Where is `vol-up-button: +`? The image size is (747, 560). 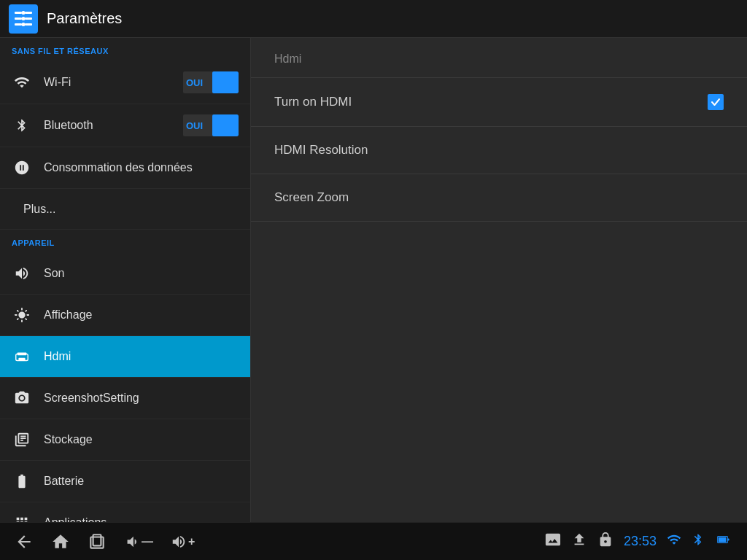 vol-up-button: + is located at coordinates (182, 542).